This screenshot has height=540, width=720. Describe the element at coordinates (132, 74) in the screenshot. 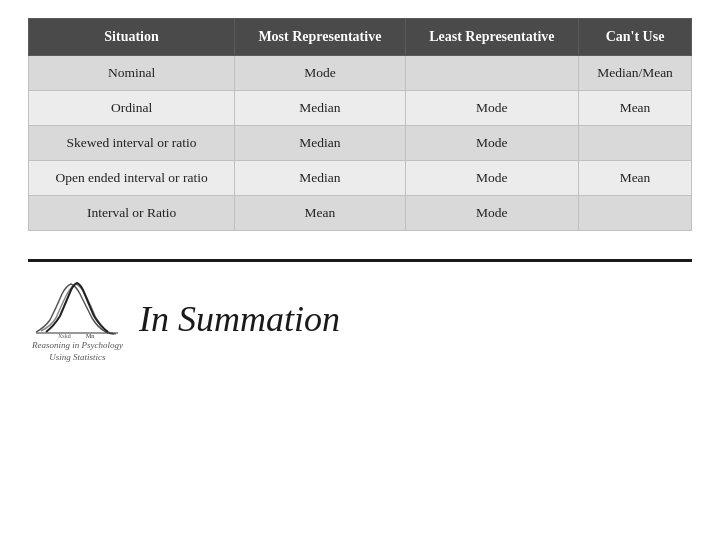

I see `table-cell: Nominal` at that location.